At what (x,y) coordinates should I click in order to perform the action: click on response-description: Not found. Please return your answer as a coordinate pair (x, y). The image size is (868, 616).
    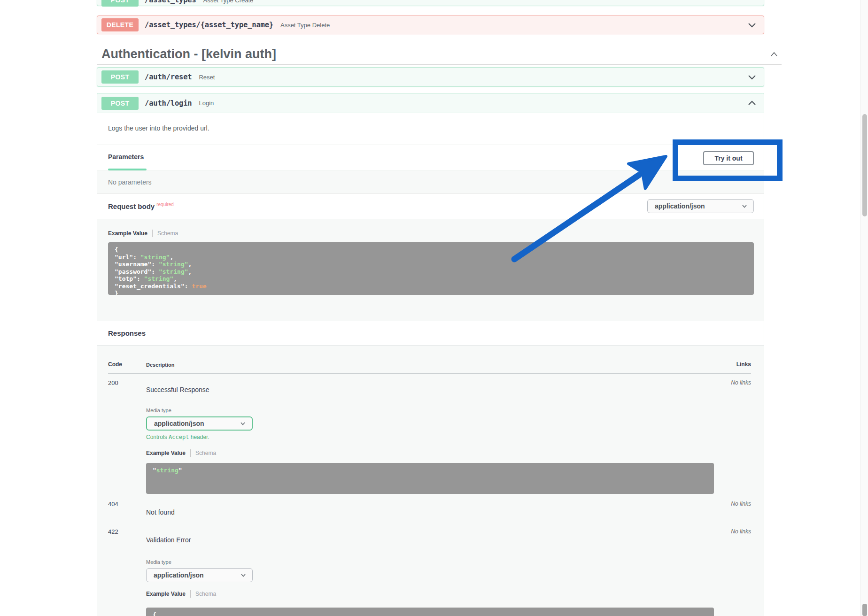
    Looking at the image, I should click on (449, 512).